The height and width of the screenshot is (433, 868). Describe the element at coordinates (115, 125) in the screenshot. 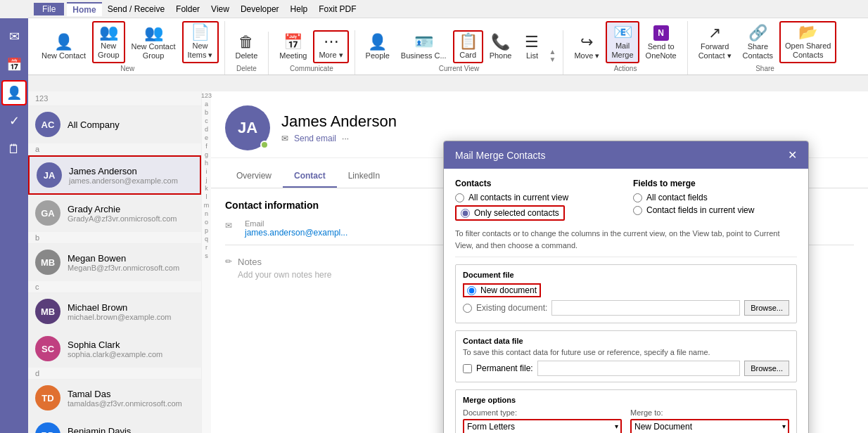

I see `contact-item-all-company: AC All Company` at that location.